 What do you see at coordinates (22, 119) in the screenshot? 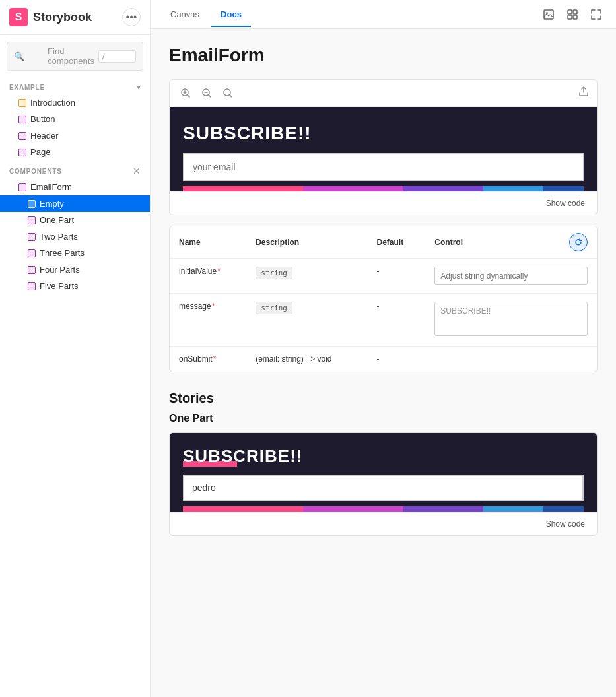
I see `button-icon` at bounding box center [22, 119].